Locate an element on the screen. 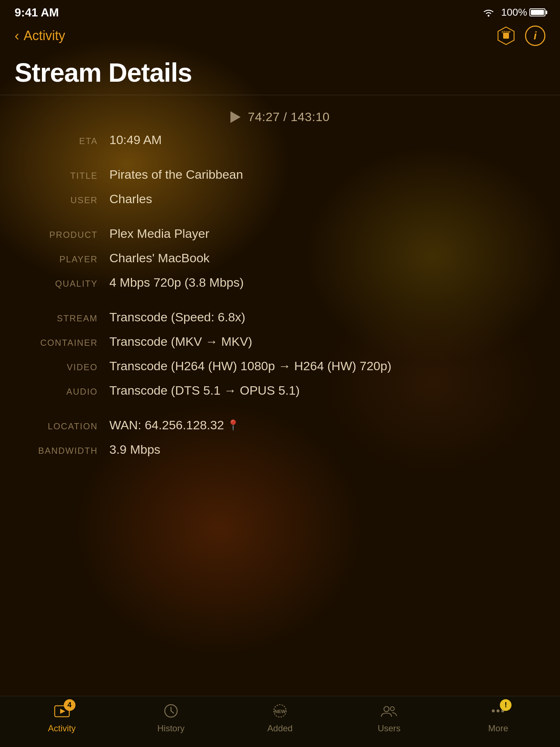 The width and height of the screenshot is (560, 747). tab-bar: 4 Activity History is located at coordinates (280, 721).